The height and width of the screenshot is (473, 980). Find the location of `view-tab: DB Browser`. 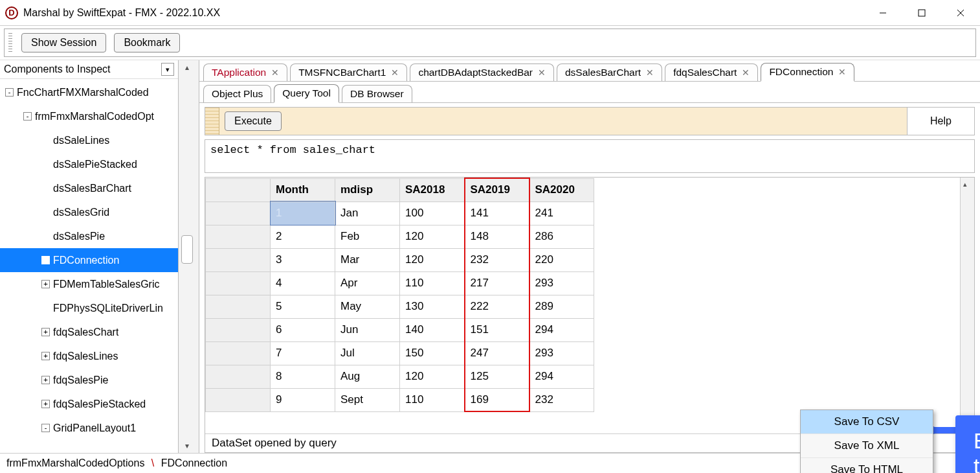

view-tab: DB Browser is located at coordinates (377, 93).